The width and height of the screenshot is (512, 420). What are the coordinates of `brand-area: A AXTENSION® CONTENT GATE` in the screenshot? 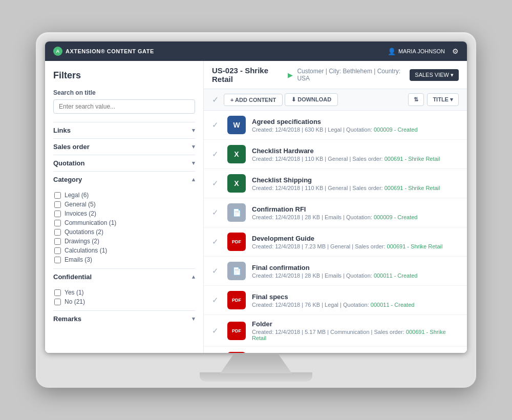 It's located at (103, 51).